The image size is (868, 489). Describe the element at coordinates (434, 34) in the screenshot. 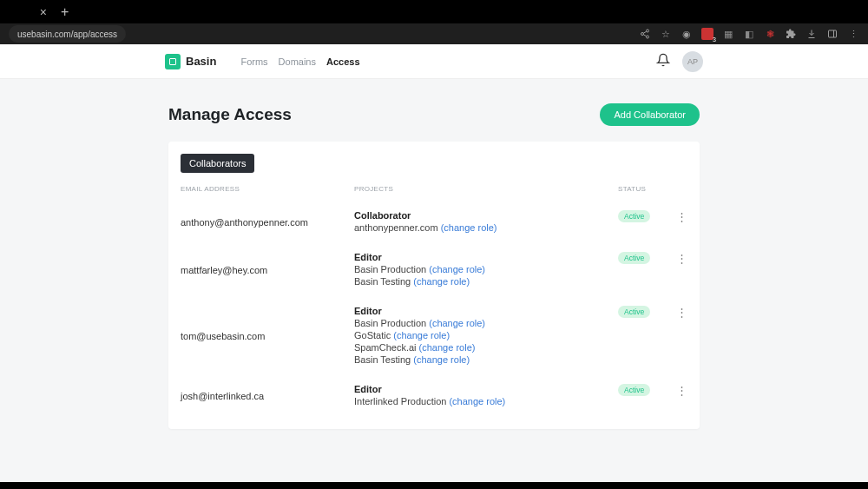

I see `browser-toolbar: usebasin.com/app/access ☆ ◉ ▦ ◧ ❃ ⋮` at that location.